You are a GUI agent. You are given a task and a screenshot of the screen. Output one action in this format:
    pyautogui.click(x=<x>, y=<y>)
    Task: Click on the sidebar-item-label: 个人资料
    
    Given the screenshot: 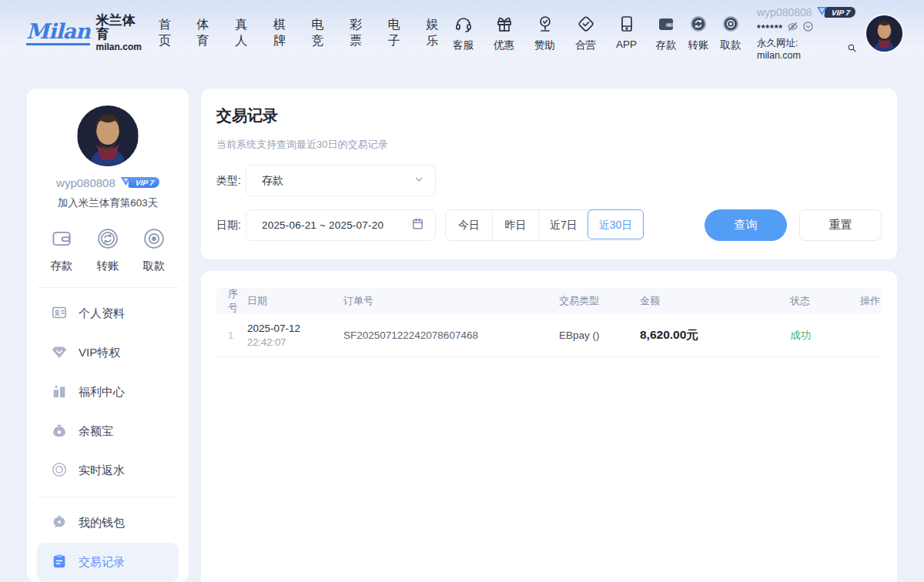 What is the action you would take?
    pyautogui.click(x=102, y=314)
    